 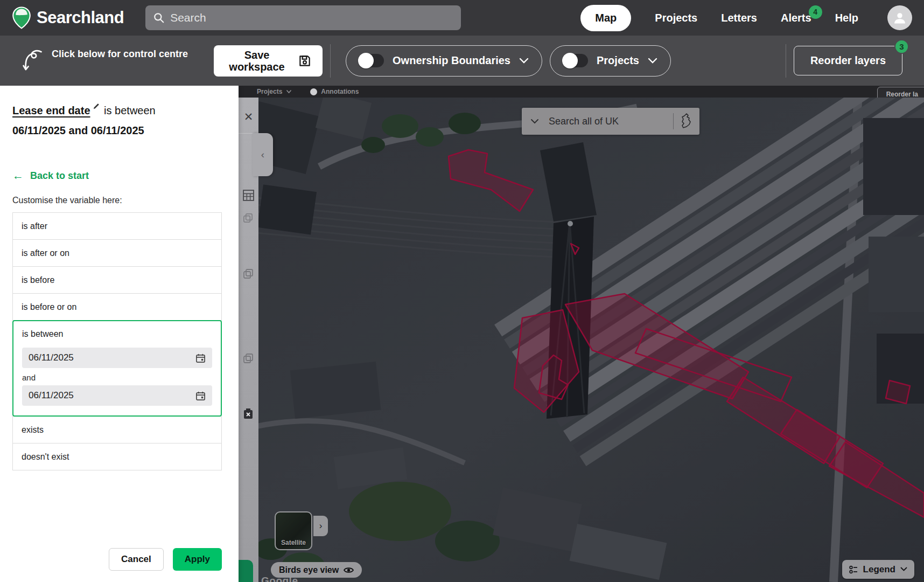 I want to click on google-logo: Google, so click(x=279, y=579).